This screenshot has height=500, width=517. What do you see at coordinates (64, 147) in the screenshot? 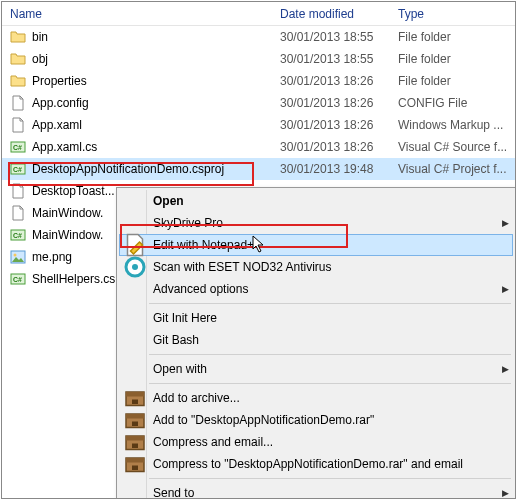
I see `file-name: App.xaml.cs` at bounding box center [64, 147].